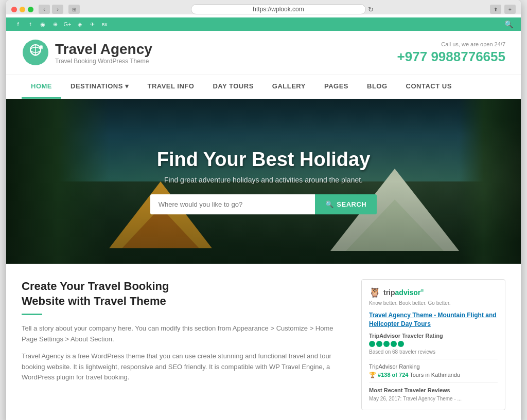  What do you see at coordinates (36, 52) in the screenshot?
I see `logo-icon` at bounding box center [36, 52].